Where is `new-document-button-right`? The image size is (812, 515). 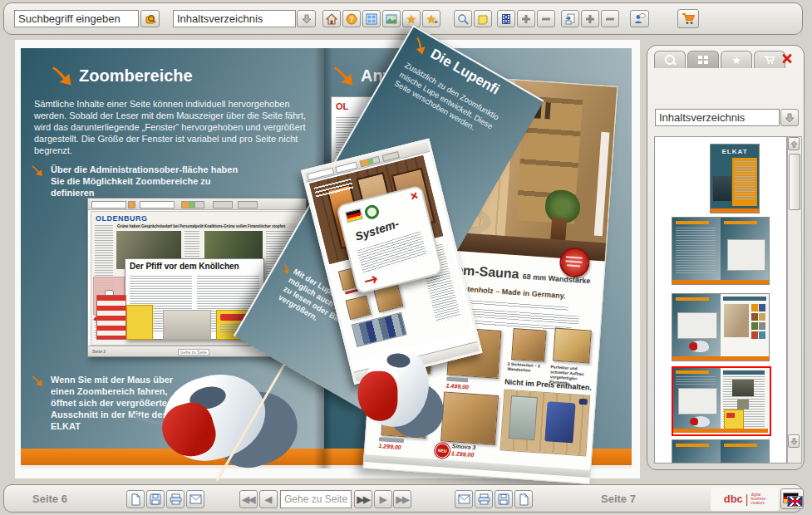 new-document-button-right is located at coordinates (524, 499).